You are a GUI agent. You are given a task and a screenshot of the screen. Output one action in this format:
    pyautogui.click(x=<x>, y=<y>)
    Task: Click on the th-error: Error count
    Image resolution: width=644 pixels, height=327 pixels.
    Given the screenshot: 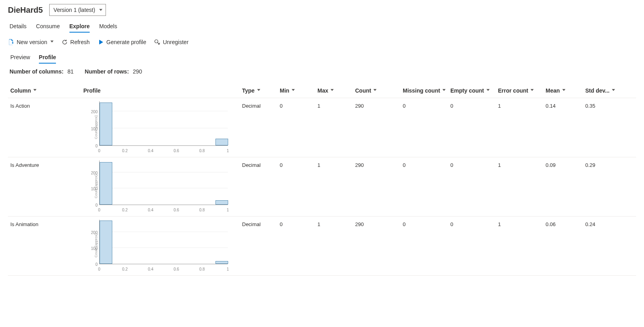 What is the action you would take?
    pyautogui.click(x=522, y=91)
    